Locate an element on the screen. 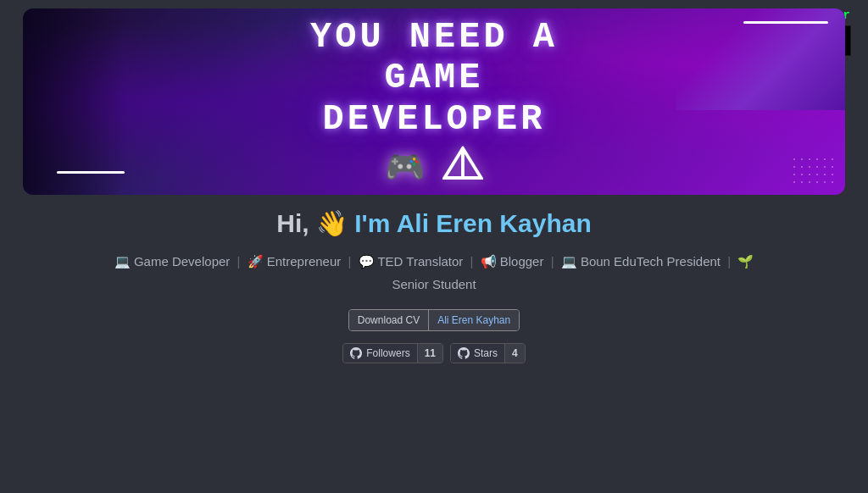 This screenshot has width=868, height=493. roles: 💻 Game Developer | 🚀 Entrepreneur | 💬 TE… is located at coordinates (434, 273).